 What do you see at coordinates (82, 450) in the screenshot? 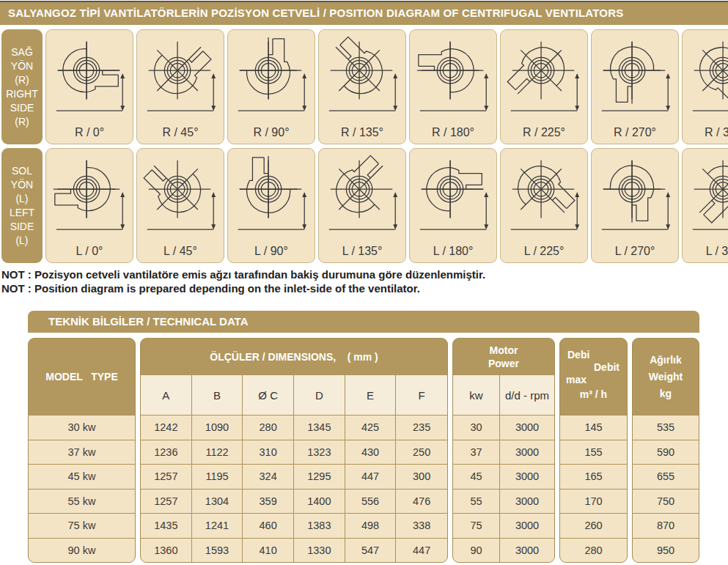
I see `model-column-block: MODEL TYPE 30 kw37 kw45 kw55 kw75 kw90 k…` at bounding box center [82, 450].